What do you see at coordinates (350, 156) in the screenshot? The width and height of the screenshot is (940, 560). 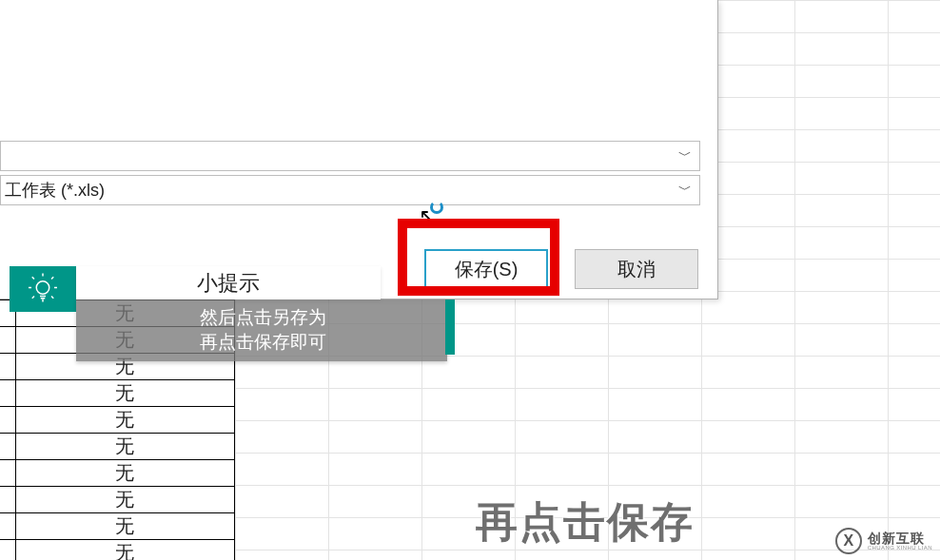 I see `filename-combo: ﹀` at bounding box center [350, 156].